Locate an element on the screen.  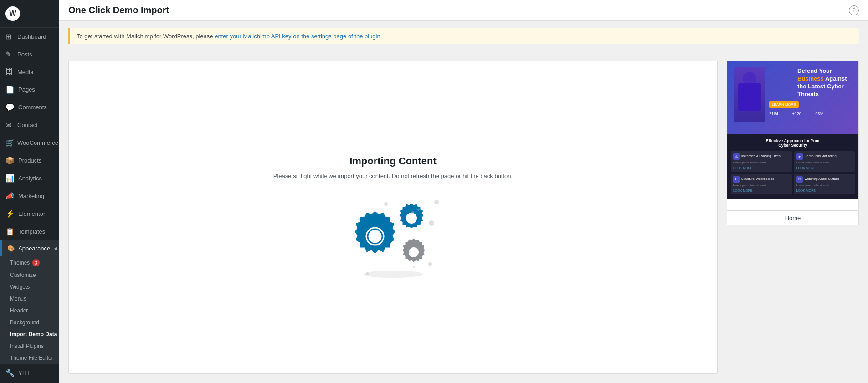
sidebar-label-appearance: Appearance is located at coordinates (34, 249).